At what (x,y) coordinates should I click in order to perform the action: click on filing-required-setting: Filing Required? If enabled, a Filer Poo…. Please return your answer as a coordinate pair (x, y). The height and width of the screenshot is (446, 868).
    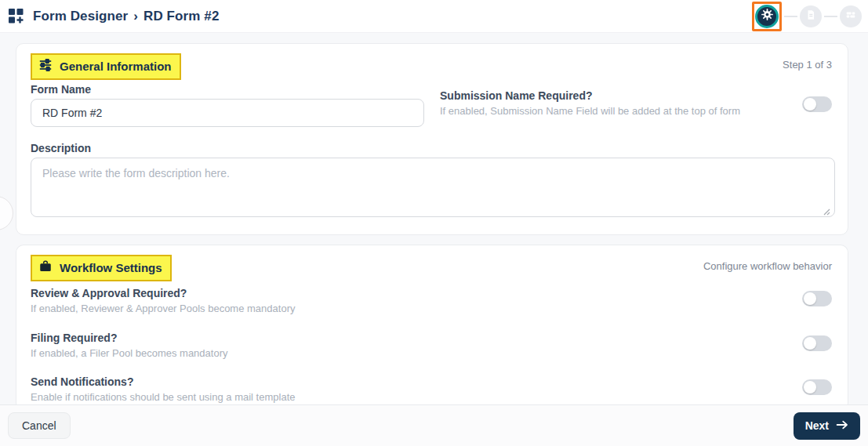
    Looking at the image, I should click on (412, 345).